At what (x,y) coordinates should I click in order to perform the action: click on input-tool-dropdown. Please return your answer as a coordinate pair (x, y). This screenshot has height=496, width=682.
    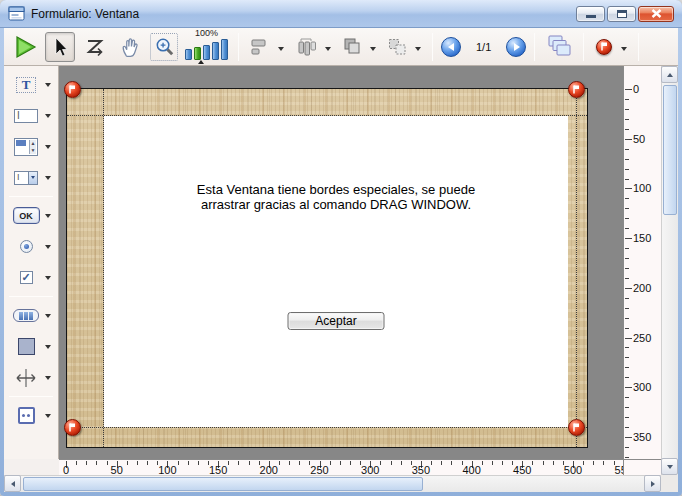
    Looking at the image, I should click on (48, 116).